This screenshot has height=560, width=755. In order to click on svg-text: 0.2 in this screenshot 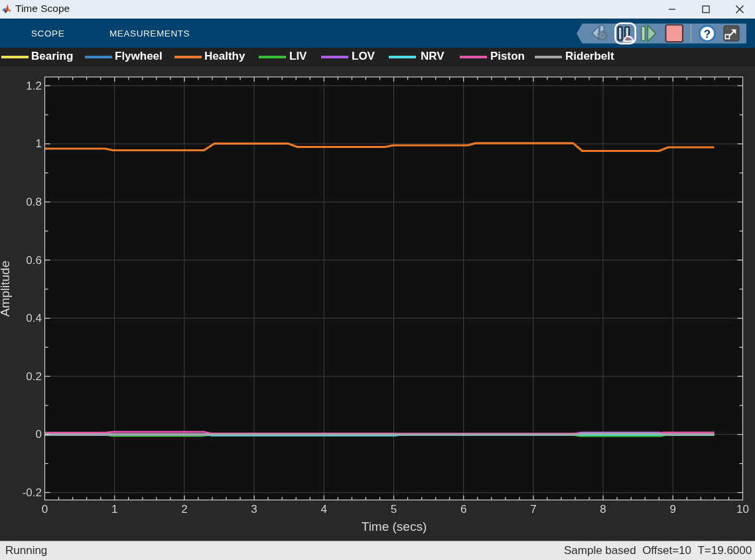, I will do `click(34, 377)`.